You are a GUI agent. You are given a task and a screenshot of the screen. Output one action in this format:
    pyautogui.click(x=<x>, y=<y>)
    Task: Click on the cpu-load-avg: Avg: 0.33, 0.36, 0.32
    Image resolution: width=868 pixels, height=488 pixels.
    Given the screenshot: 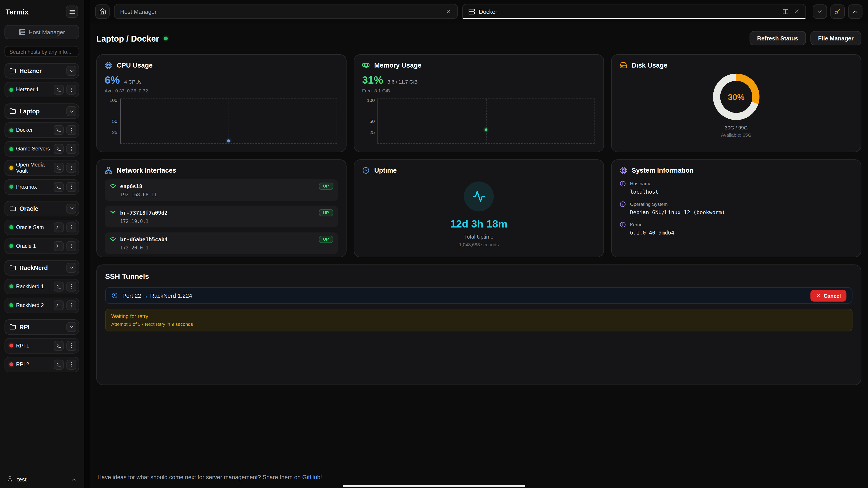 What is the action you would take?
    pyautogui.click(x=222, y=91)
    